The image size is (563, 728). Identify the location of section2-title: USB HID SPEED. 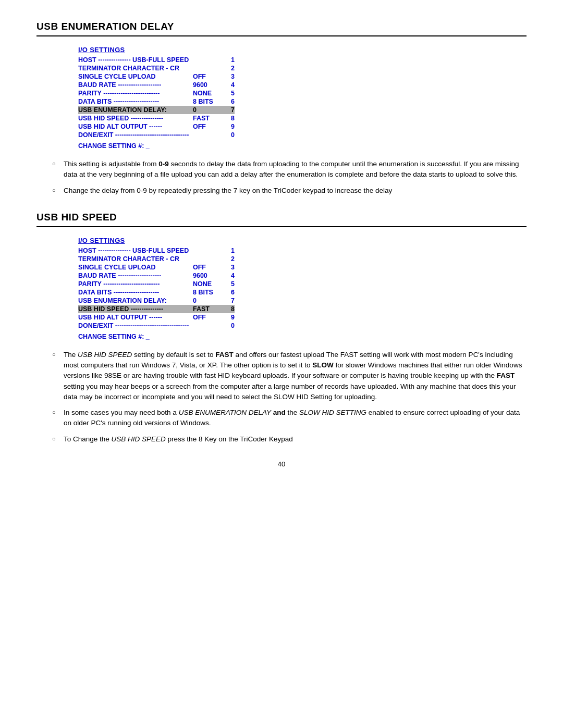
(282, 219).